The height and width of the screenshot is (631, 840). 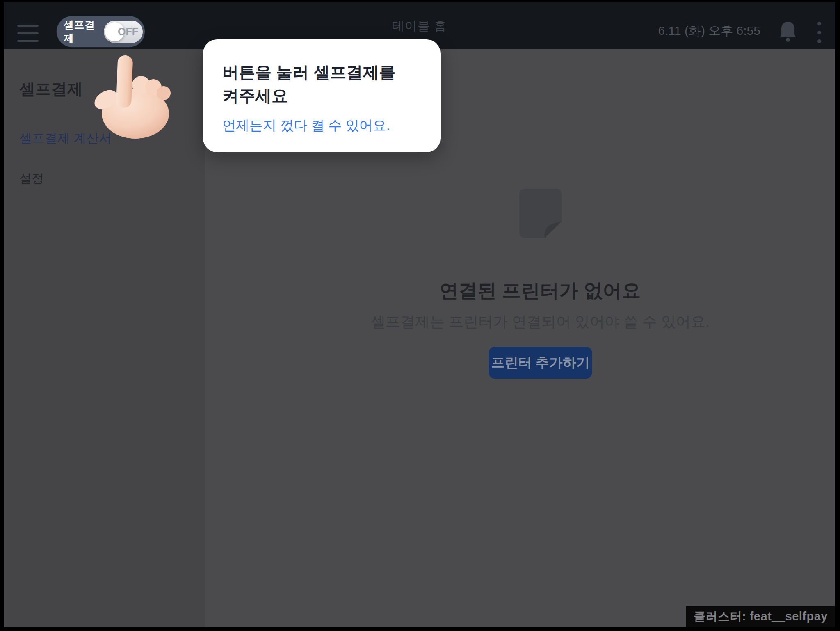 What do you see at coordinates (128, 32) in the screenshot?
I see `toggle-state-label: OFF` at bounding box center [128, 32].